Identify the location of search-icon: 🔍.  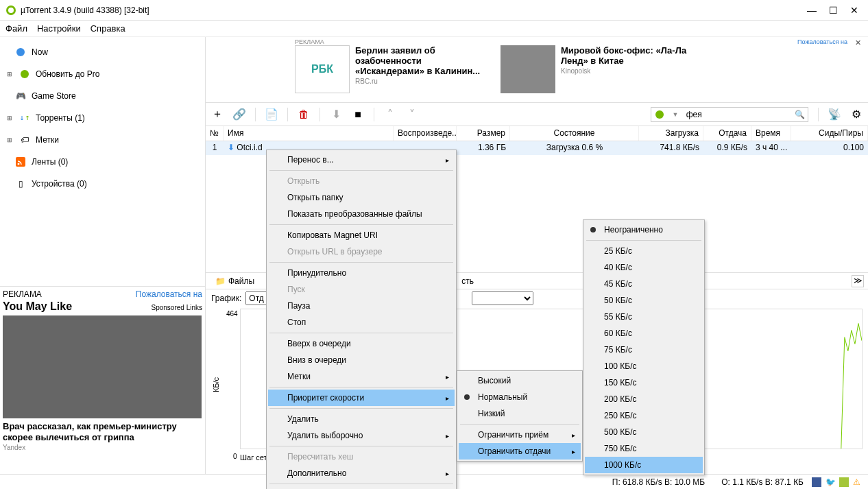
(799, 115).